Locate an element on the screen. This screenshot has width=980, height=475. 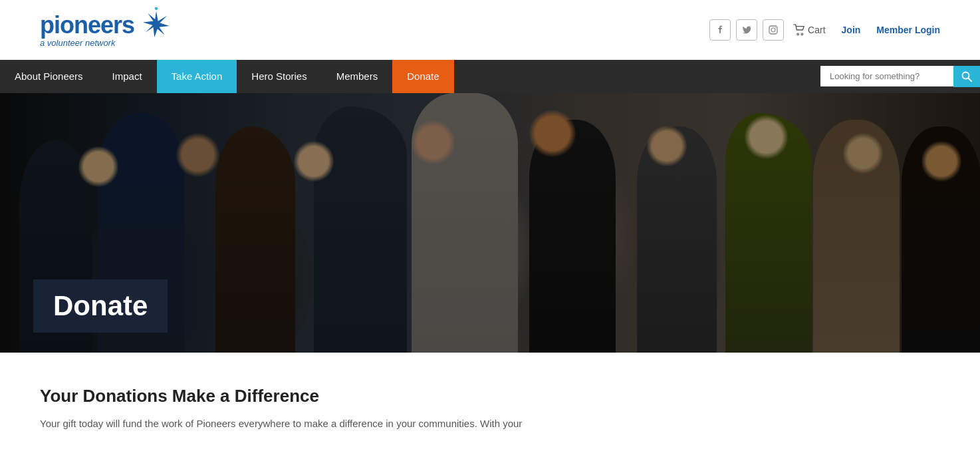
hero-title-box: Donate is located at coordinates (100, 306).